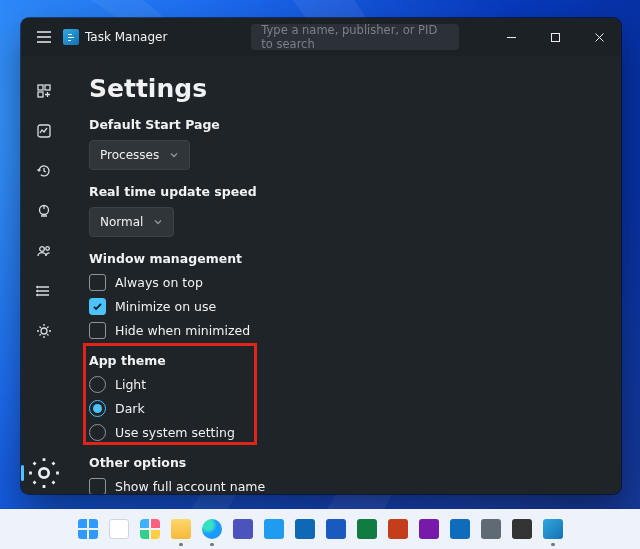 The image size is (640, 549). I want to click on default-start-page-value: Processes, so click(130, 155).